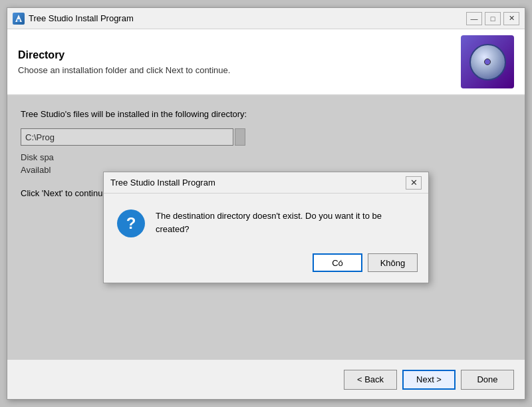 This screenshot has height=407, width=532. What do you see at coordinates (131, 223) in the screenshot?
I see `dialog-question-icon: ?` at bounding box center [131, 223].